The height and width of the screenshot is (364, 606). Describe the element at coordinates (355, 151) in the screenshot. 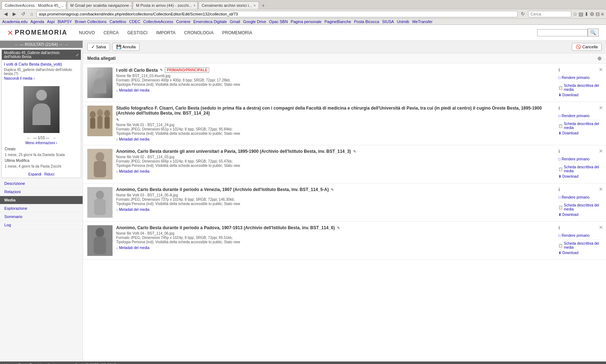

I see `media-edit-icon-3: ✎` at that location.